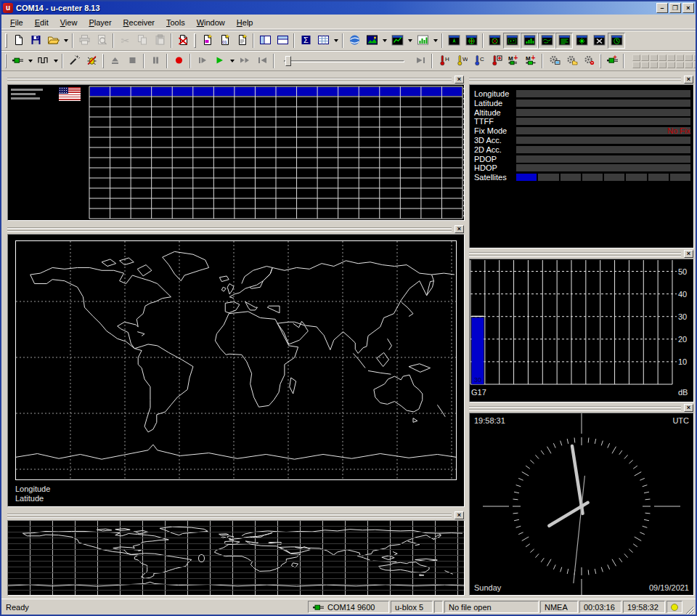  I want to click on histogram-view-dropdown, so click(436, 41).